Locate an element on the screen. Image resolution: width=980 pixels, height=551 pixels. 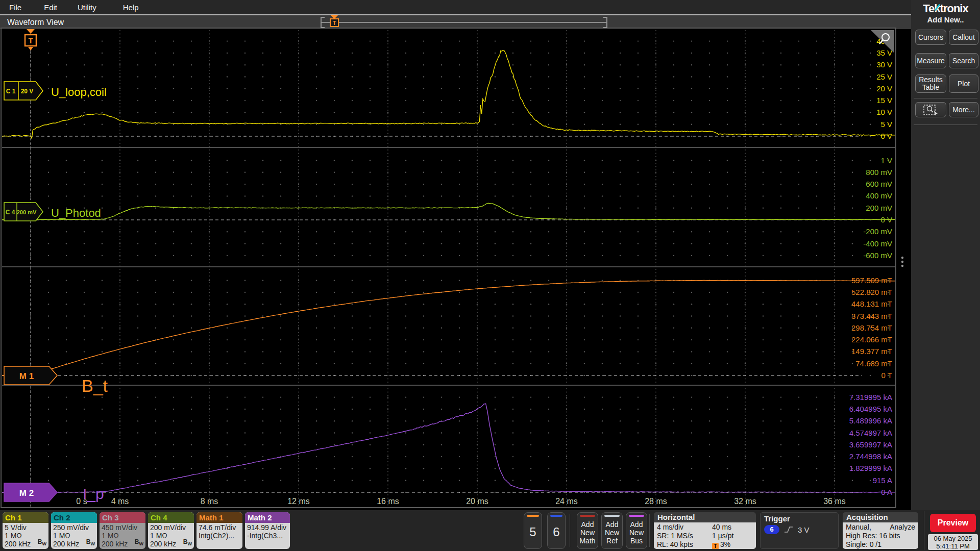
menu-utility: Utility is located at coordinates (87, 7).